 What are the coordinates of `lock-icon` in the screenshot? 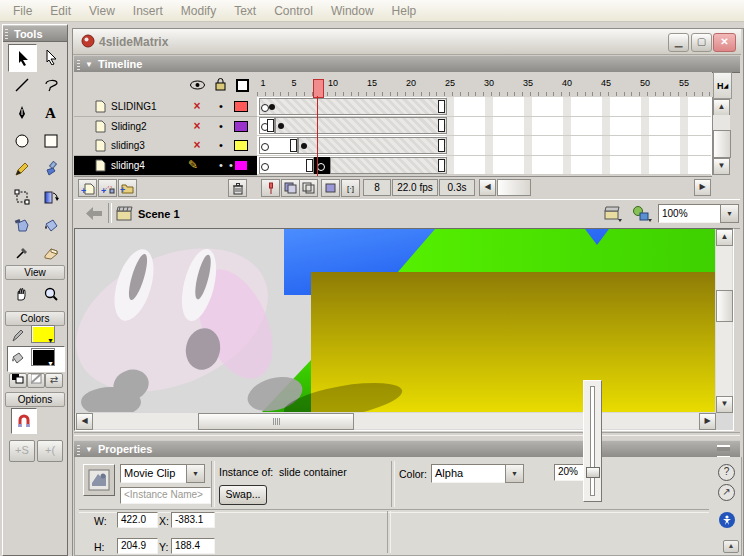 It's located at (220, 84).